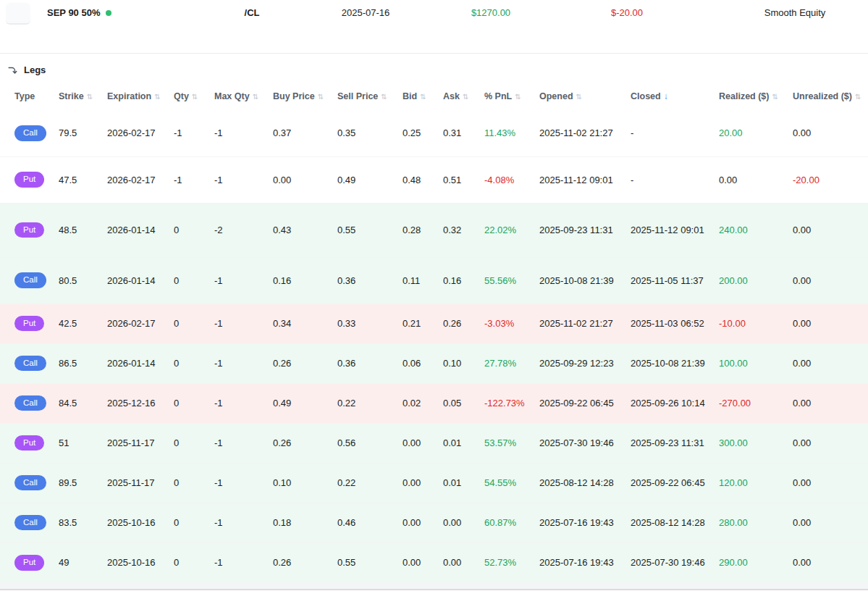  What do you see at coordinates (556, 96) in the screenshot?
I see `column-label: Opened` at bounding box center [556, 96].